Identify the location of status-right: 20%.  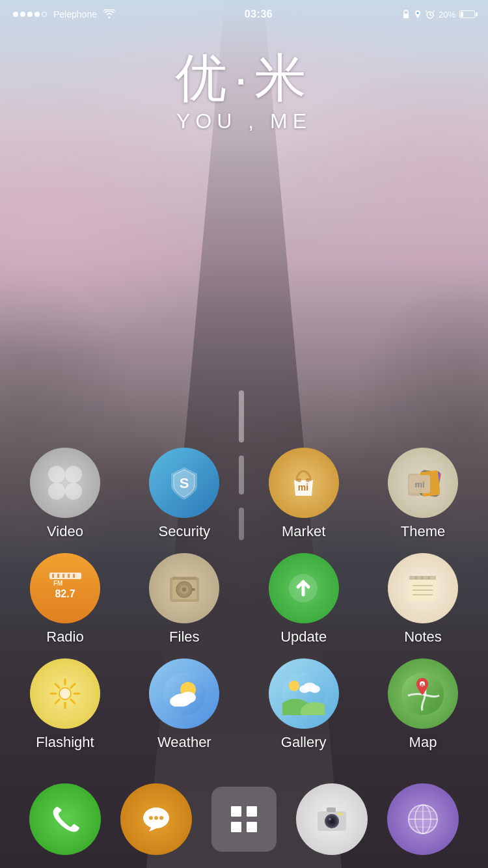
(439, 14).